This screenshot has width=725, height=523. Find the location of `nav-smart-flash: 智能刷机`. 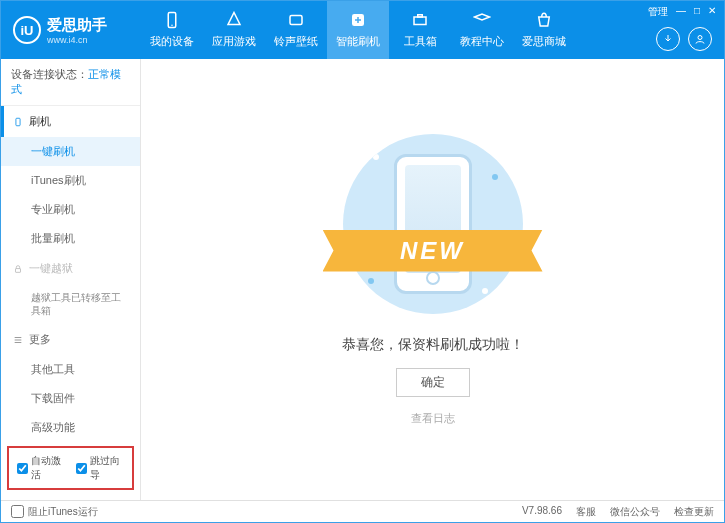

nav-smart-flash: 智能刷机 is located at coordinates (358, 30).